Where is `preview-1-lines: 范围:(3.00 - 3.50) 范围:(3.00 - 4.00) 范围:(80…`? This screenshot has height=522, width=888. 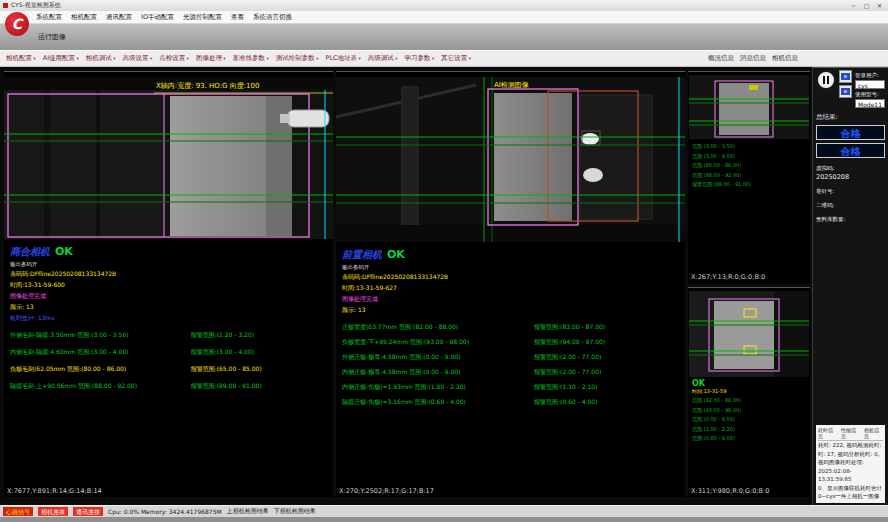
preview-1-lines: 范围:(3.00 - 3.50) 范围:(3.00 - 4.00) 范围:(80… is located at coordinates (749, 166).